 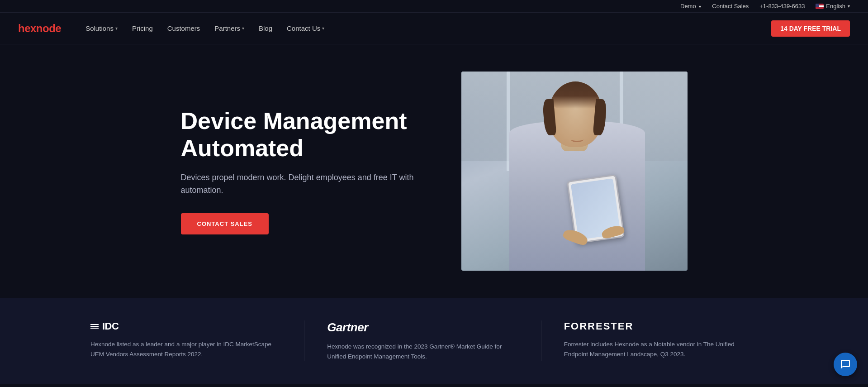 What do you see at coordinates (186, 326) in the screenshot?
I see `idc-logo: IDC` at bounding box center [186, 326].